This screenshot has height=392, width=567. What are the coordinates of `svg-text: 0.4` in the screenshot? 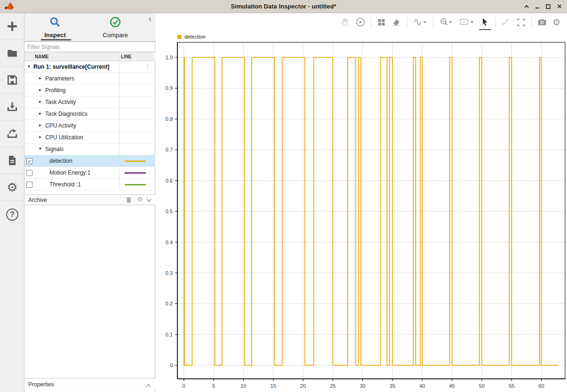 It's located at (169, 242).